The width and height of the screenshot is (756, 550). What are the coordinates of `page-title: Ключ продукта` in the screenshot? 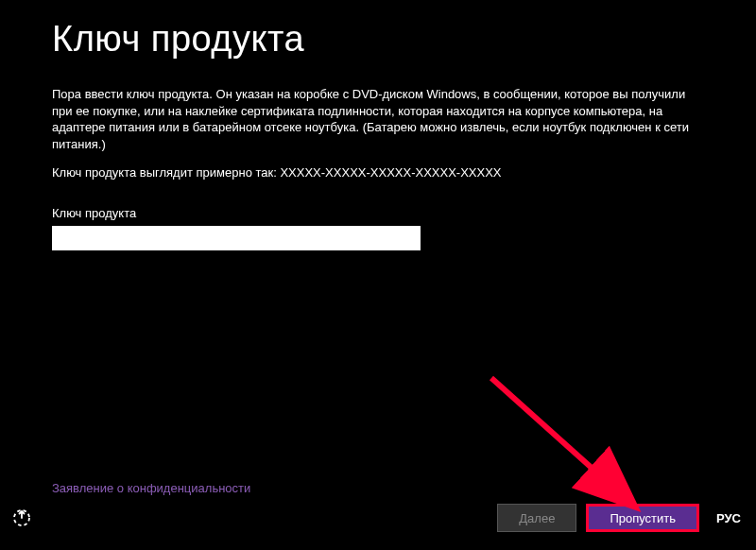 It's located at (378, 40).